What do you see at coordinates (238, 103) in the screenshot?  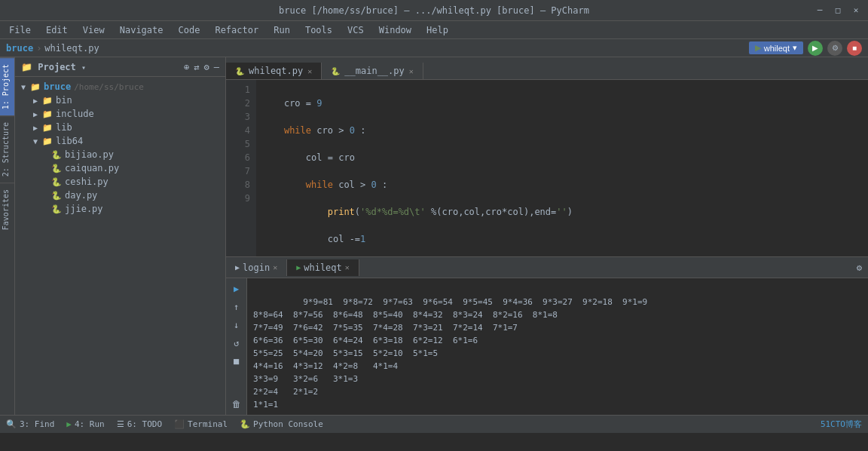 I see `line-num-2: 2` at bounding box center [238, 103].